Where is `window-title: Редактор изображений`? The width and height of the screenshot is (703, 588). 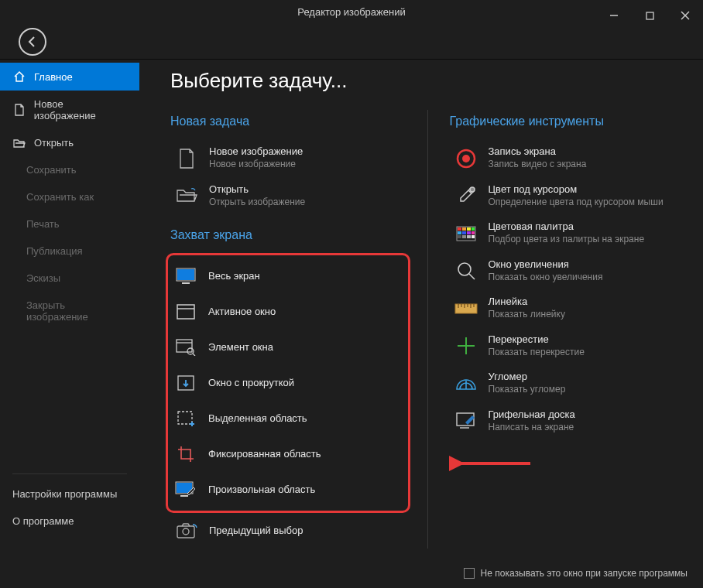
window-title: Редактор изображений is located at coordinates (352, 12).